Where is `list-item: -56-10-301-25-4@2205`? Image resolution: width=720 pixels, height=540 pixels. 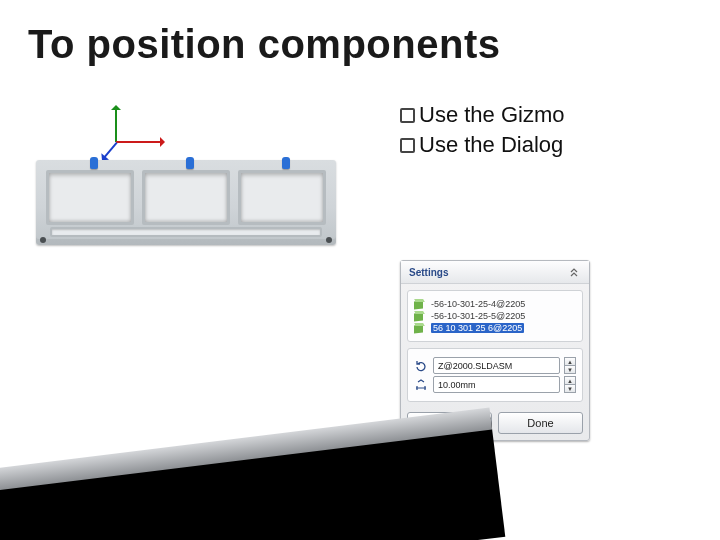 list-item: -56-10-301-25-4@2205 is located at coordinates (495, 304).